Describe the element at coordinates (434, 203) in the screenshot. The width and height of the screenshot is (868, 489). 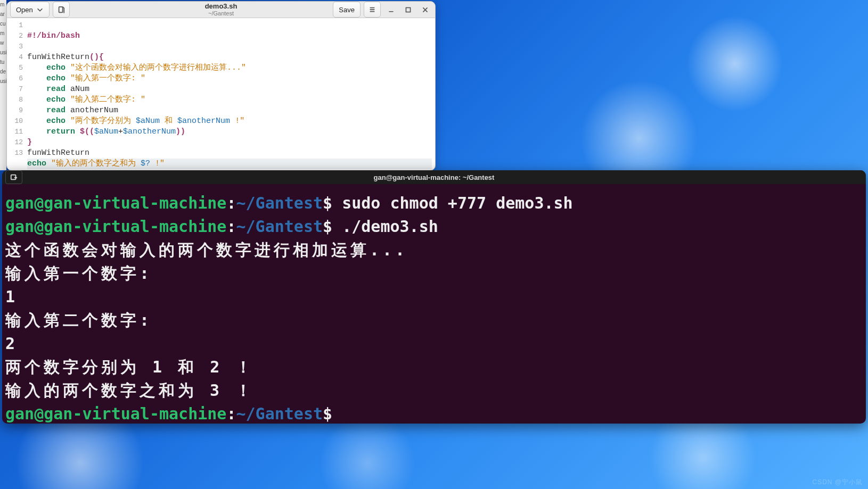
I see `terminal-line: gan@gan-virtual-machine:~/Gantest$ sudo …` at that location.